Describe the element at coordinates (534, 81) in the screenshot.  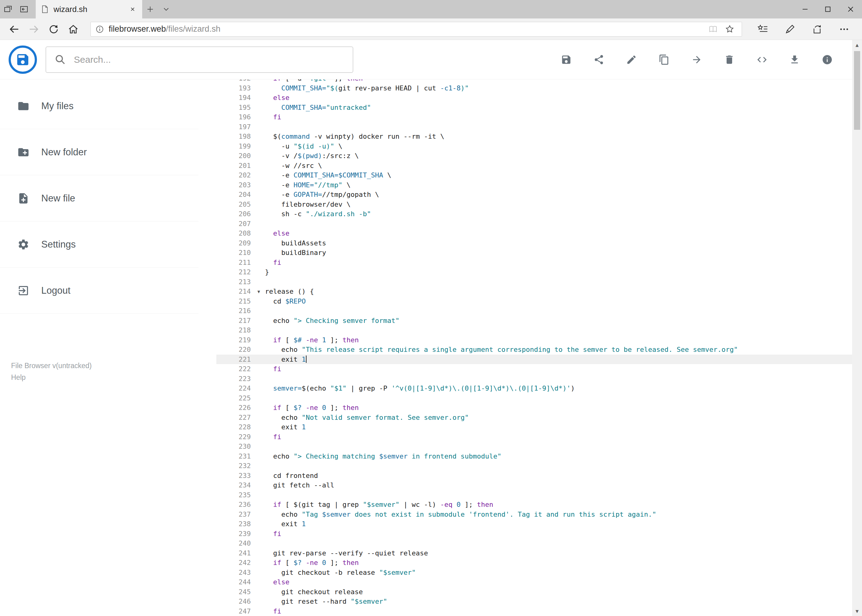
I see `code-line: 192 if [ -d ".git" ]; then` at that location.